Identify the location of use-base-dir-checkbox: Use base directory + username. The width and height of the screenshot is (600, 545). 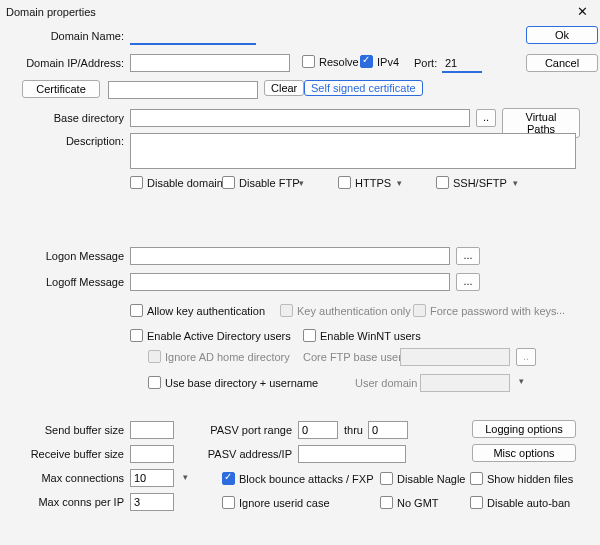
(233, 382).